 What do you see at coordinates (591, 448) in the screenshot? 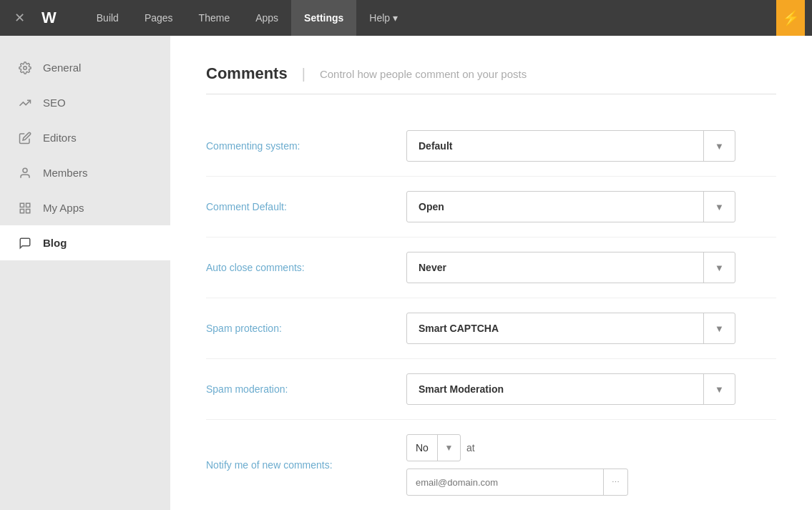
I see `notify-inline: No ▼ at` at bounding box center [591, 448].